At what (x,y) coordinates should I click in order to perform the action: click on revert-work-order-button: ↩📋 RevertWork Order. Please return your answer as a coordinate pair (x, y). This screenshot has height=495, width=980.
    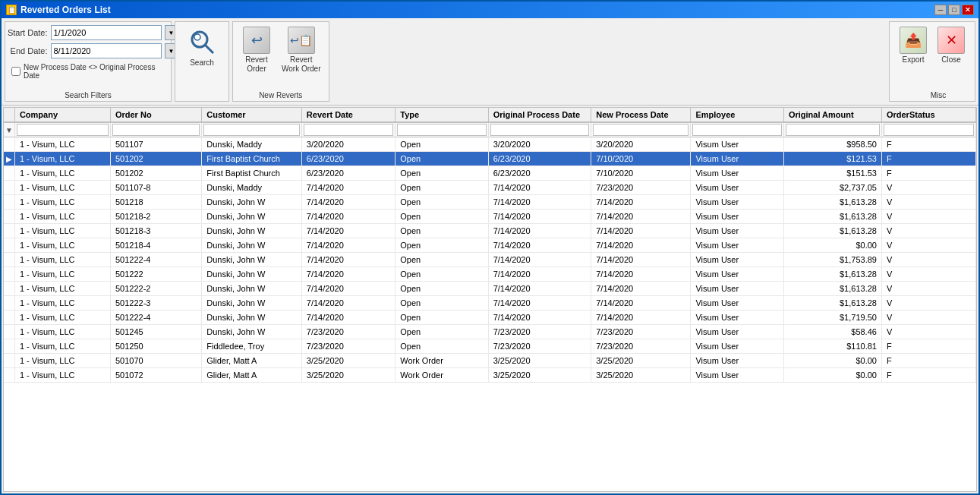
    Looking at the image, I should click on (301, 50).